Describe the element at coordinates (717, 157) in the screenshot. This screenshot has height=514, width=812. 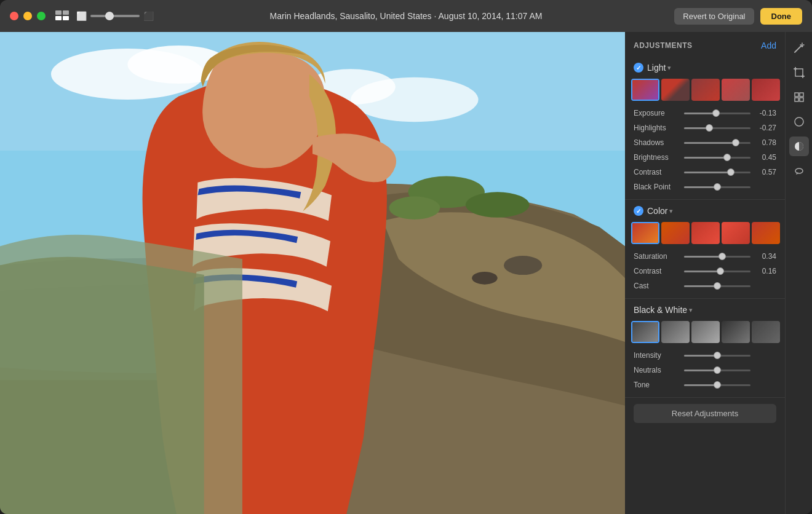
I see `brightness-slider` at that location.